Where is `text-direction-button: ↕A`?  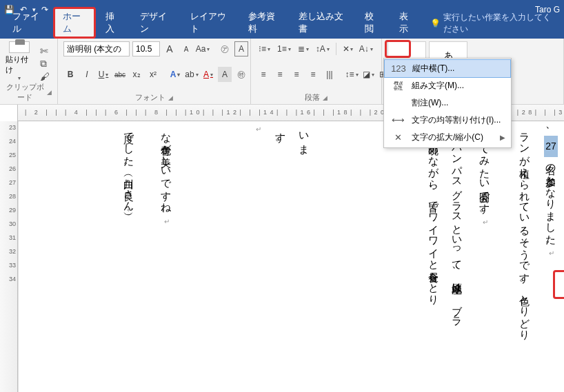
text-direction-button: ↕A is located at coordinates (323, 49).